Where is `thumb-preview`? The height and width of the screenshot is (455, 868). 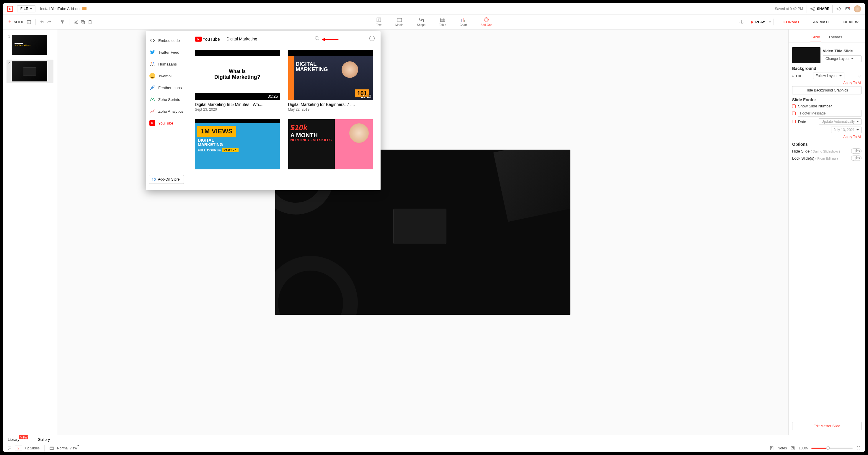 thumb-preview is located at coordinates (30, 71).